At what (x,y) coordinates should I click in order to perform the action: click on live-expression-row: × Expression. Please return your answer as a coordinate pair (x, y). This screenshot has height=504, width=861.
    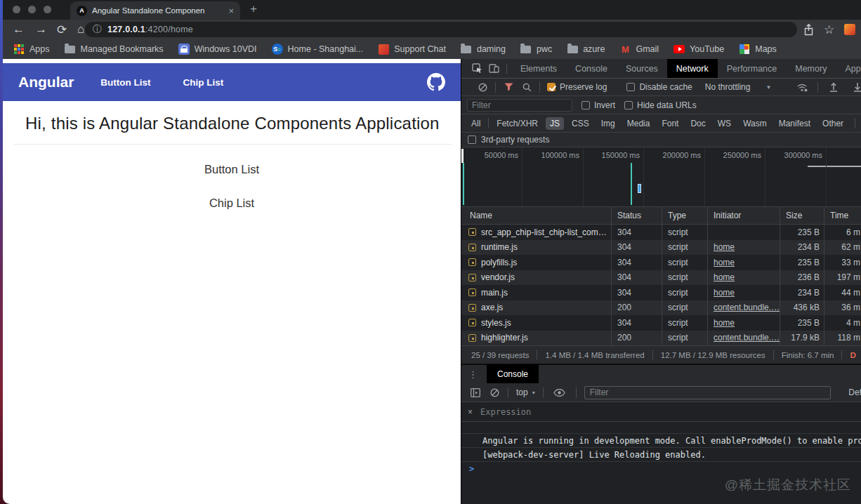
    Looking at the image, I should click on (662, 412).